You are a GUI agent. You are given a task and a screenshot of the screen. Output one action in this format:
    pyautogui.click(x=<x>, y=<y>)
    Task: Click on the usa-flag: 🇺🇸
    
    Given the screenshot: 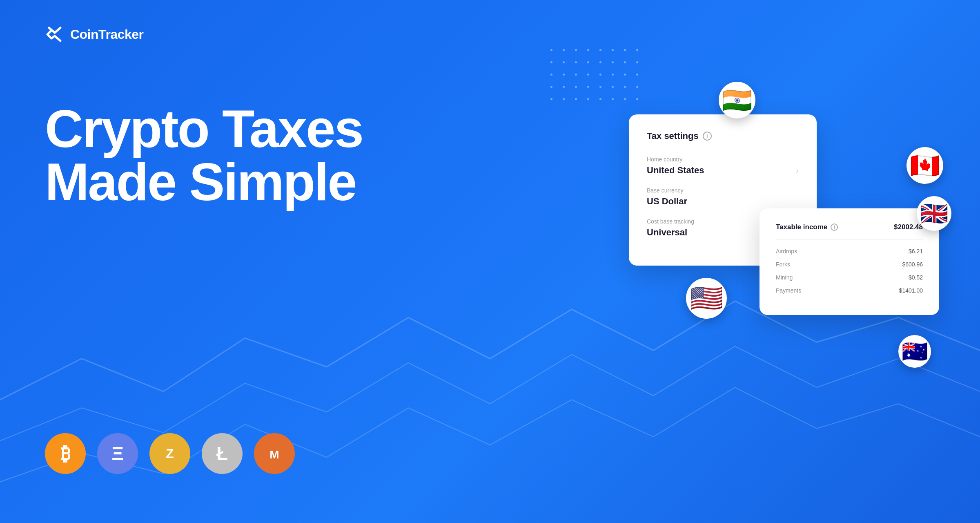 What is the action you would take?
    pyautogui.click(x=706, y=298)
    